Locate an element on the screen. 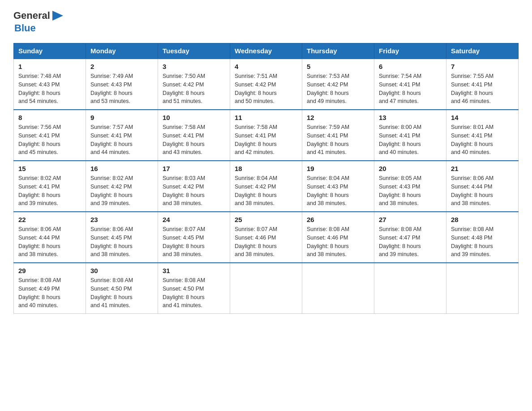 The width and height of the screenshot is (532, 411). day-number: 21 is located at coordinates (482, 168).